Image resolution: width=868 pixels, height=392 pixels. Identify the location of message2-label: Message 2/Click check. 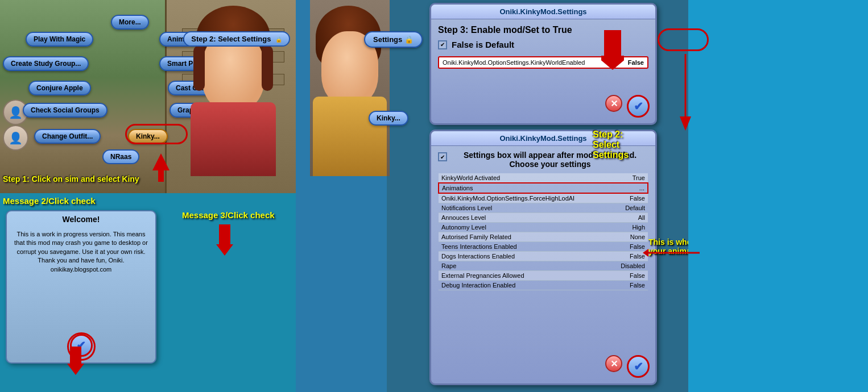
(49, 201).